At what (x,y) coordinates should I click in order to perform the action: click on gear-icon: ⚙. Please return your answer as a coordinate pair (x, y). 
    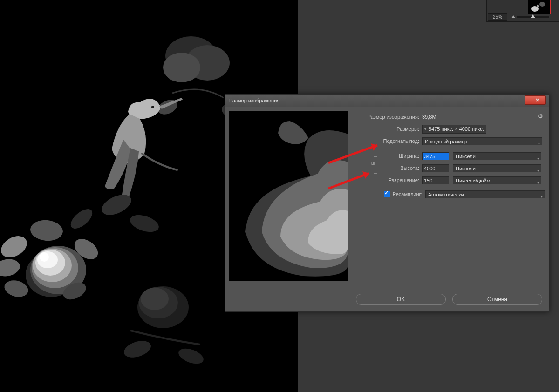
    Looking at the image, I should click on (540, 116).